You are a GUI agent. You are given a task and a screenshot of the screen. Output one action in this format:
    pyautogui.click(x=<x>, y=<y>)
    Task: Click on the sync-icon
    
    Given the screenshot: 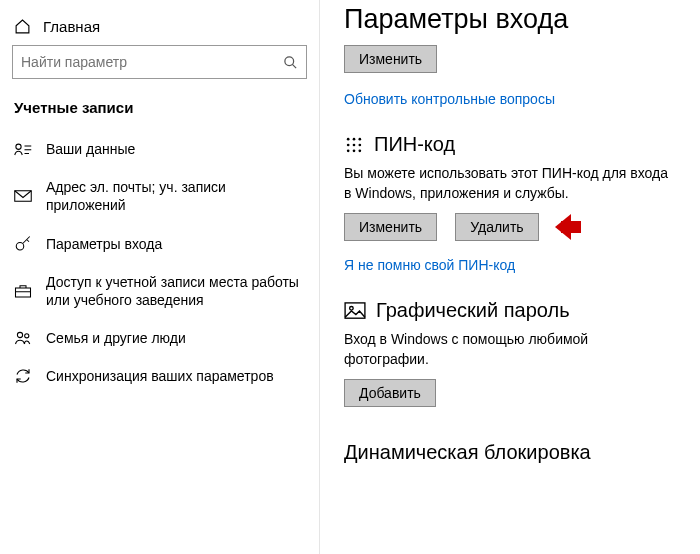 What is the action you would take?
    pyautogui.click(x=23, y=376)
    